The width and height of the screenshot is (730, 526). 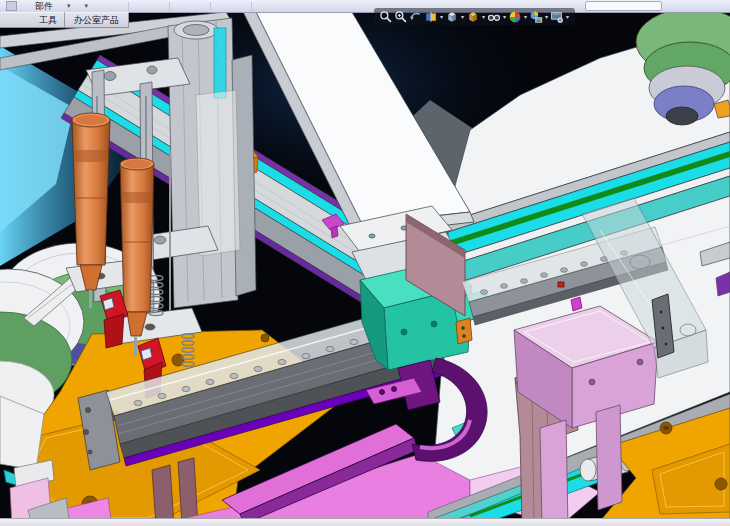 I want to click on edit-appearance-icon, so click(x=515, y=17).